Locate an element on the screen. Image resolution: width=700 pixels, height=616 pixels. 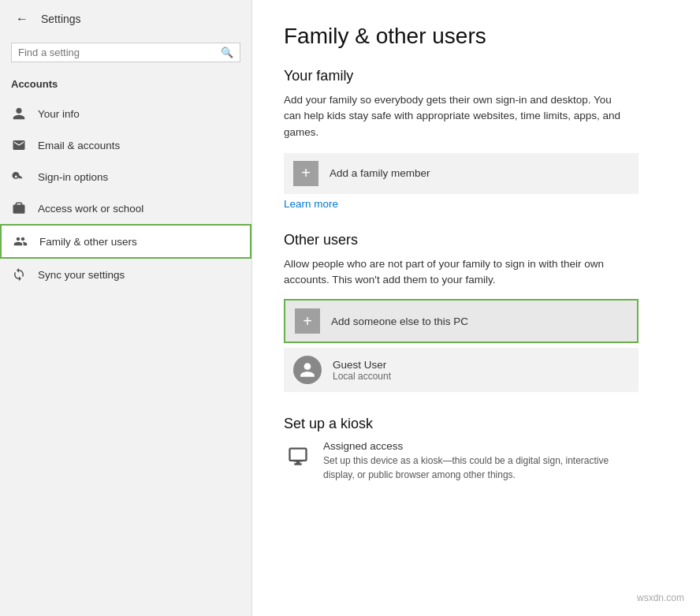
kiosk-monitor-icon is located at coordinates (298, 456).